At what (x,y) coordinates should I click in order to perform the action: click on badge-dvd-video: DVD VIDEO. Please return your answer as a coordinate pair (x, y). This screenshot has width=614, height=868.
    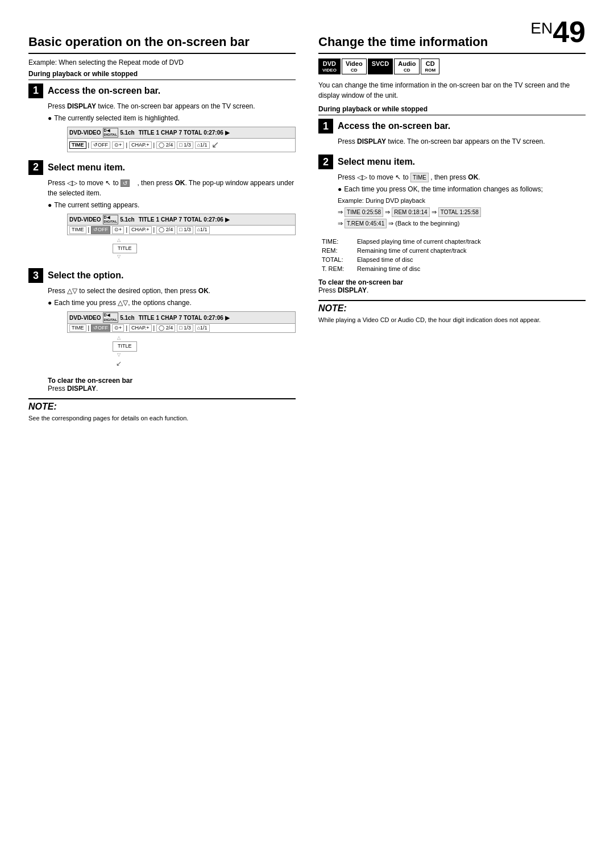
    Looking at the image, I should click on (330, 67).